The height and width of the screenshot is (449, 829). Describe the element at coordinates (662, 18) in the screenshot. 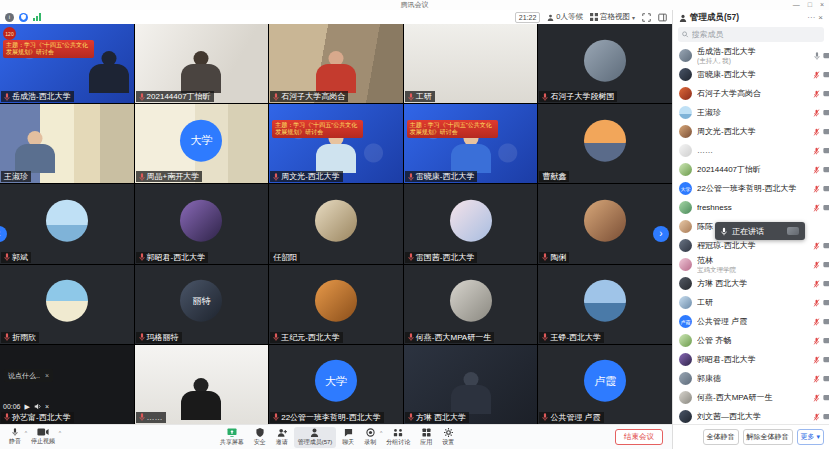

I see `side-panel-toggle-icon` at that location.